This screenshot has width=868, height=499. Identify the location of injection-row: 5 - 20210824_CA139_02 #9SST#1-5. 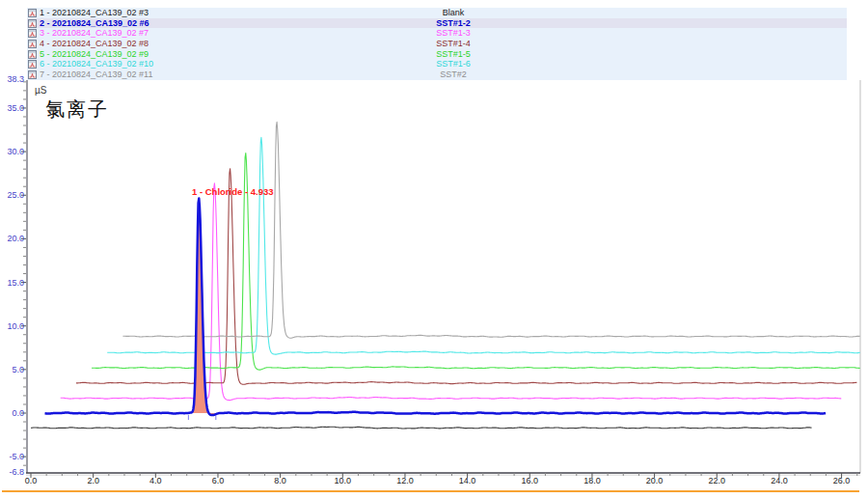
(437, 54).